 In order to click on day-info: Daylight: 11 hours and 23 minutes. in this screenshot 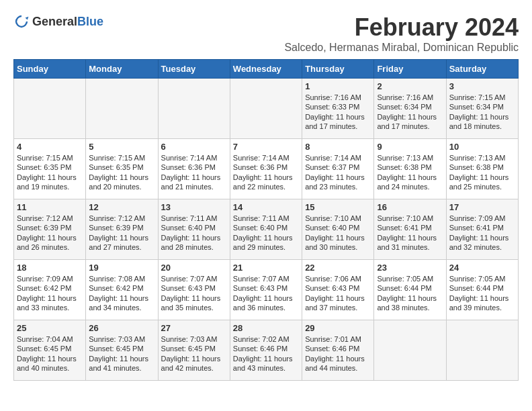, I will do `click(338, 183)`.